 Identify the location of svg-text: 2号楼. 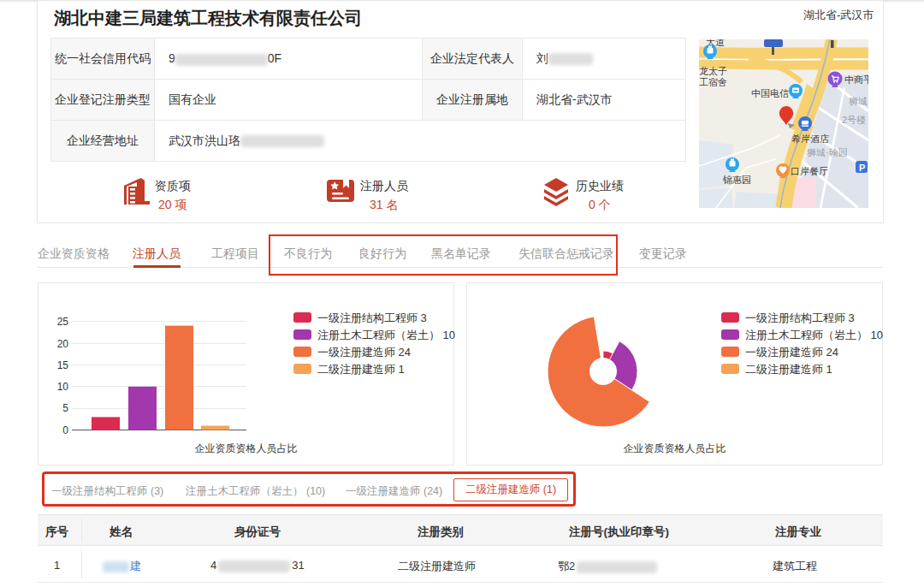
(854, 120).